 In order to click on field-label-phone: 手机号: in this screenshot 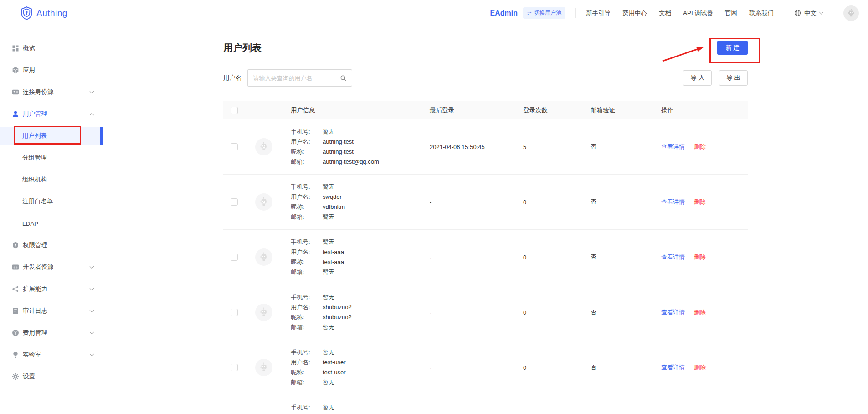, I will do `click(307, 242)`.